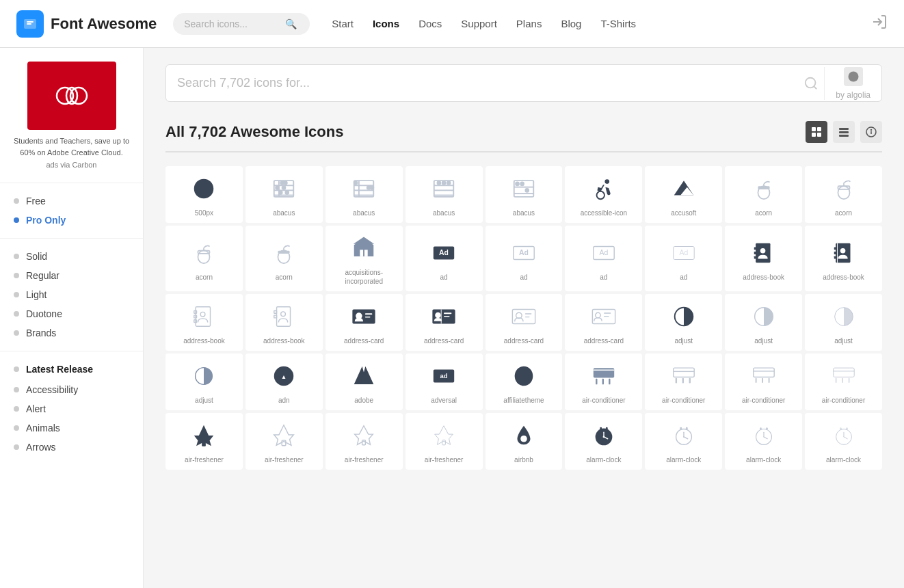 Image resolution: width=904 pixels, height=588 pixels. I want to click on icon-alarm-clock-dark: alarm-clock, so click(603, 442).